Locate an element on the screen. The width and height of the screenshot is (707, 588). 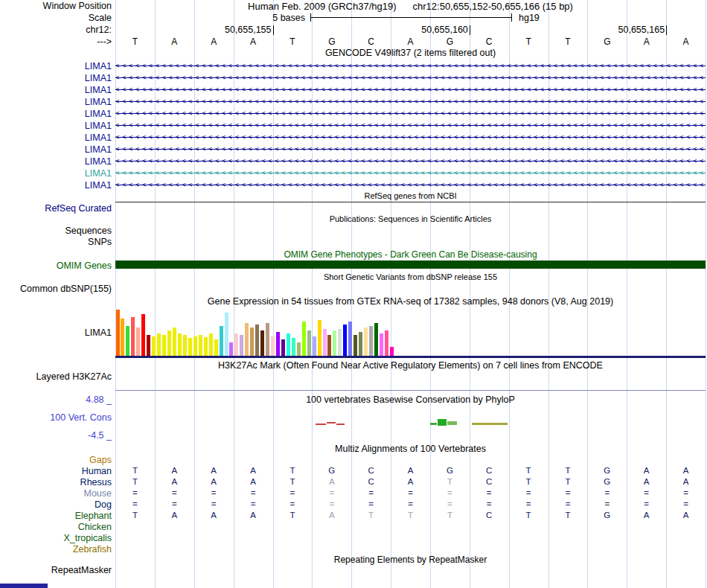
repeatmasker-title: Repeating Elements by RepeatMasker is located at coordinates (411, 560).